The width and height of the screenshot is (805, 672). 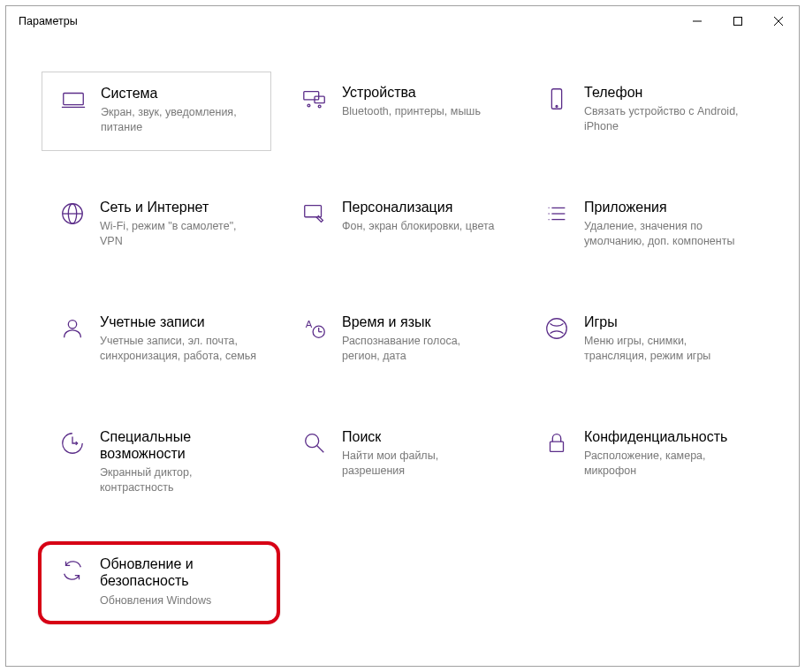 What do you see at coordinates (664, 207) in the screenshot?
I see `tile-title: Приложения` at bounding box center [664, 207].